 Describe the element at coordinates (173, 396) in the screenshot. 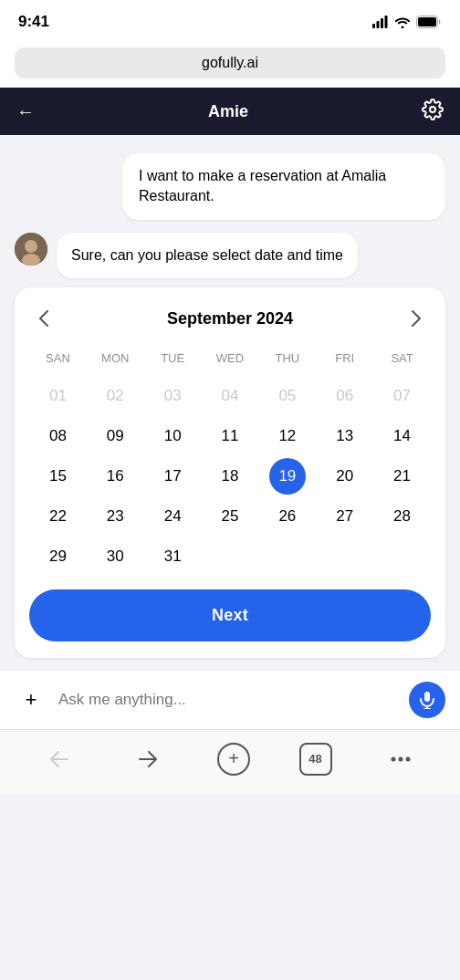

I see `calendar-day: 03` at that location.